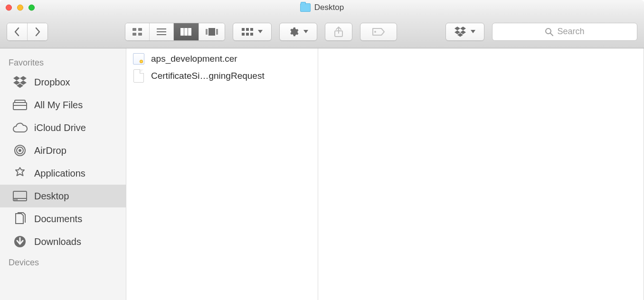 This screenshot has width=644, height=300. Describe the element at coordinates (549, 32) in the screenshot. I see `search-icon` at that location.